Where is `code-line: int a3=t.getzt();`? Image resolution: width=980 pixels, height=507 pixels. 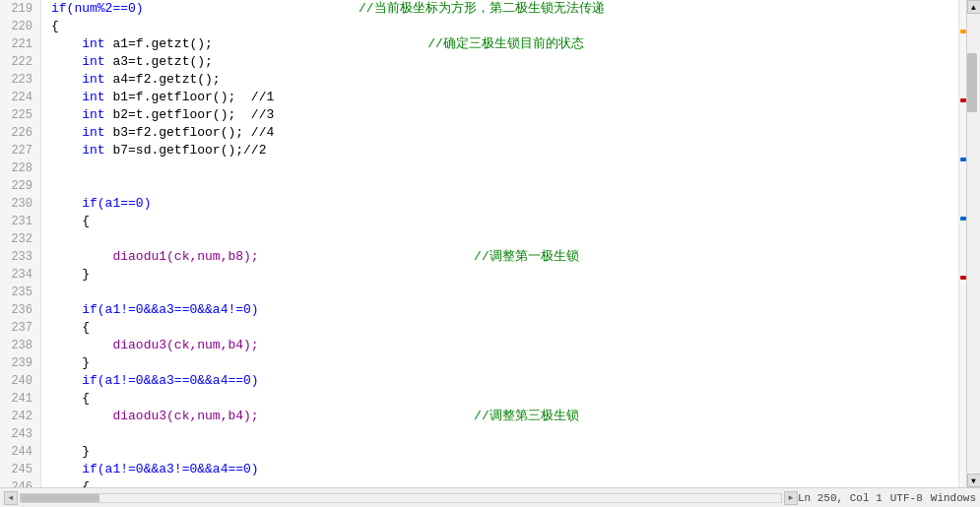 code-line: int a3=t.getzt(); is located at coordinates (504, 62).